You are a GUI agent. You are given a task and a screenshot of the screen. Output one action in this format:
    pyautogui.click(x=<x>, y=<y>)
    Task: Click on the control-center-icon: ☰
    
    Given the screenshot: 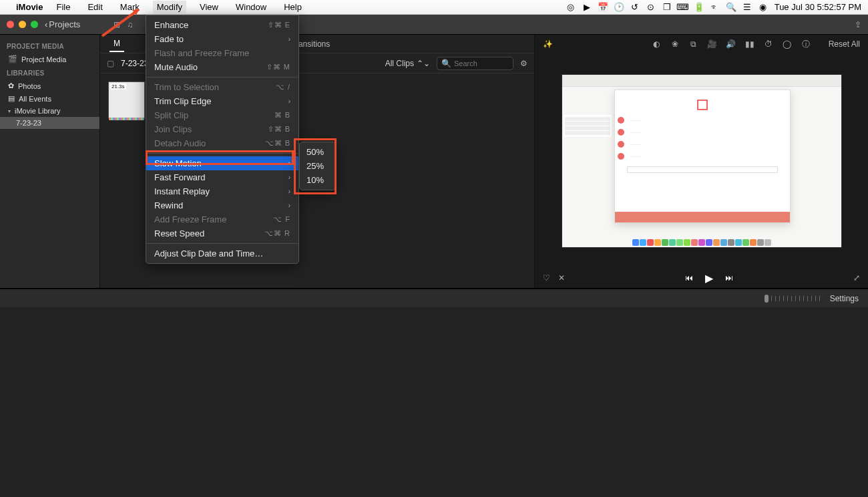 What is the action you would take?
    pyautogui.click(x=747, y=7)
    